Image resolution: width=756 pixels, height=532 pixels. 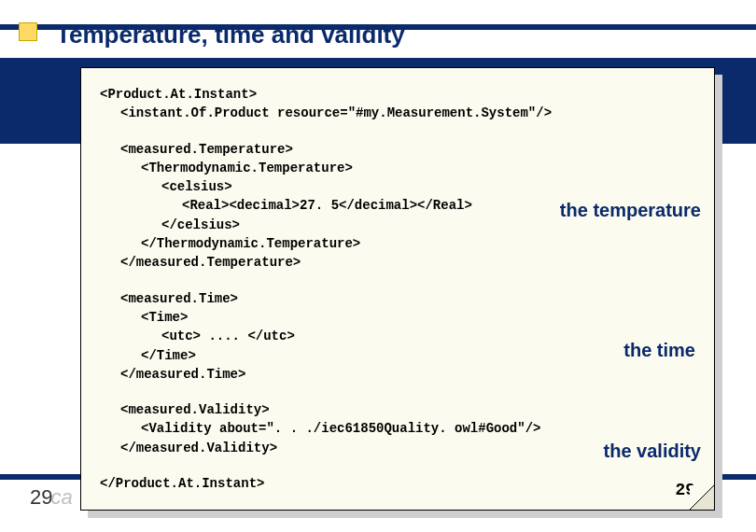 What do you see at coordinates (398, 244) in the screenshot?
I see `code-line: </Thermodynamic.Temperature>` at bounding box center [398, 244].